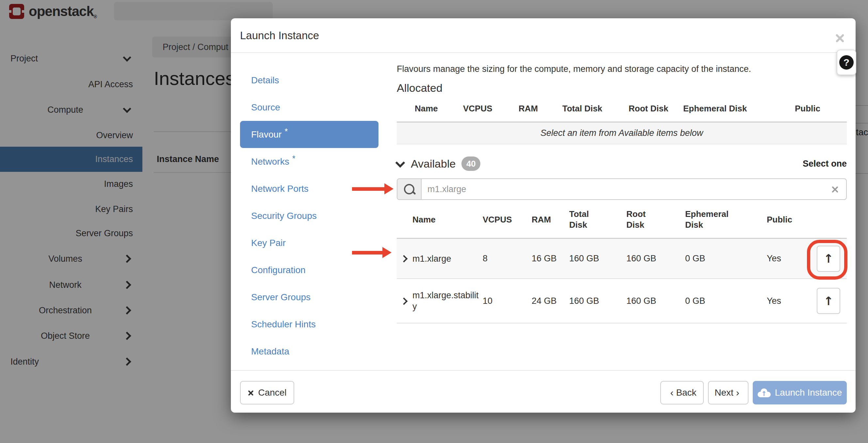 Image resolution: width=868 pixels, height=443 pixels. What do you see at coordinates (309, 297) in the screenshot?
I see `tab-server-groups: Server Groups` at bounding box center [309, 297].